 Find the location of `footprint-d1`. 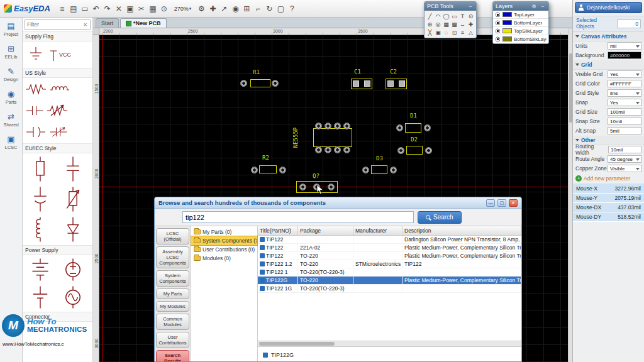

footprint-d1 is located at coordinates (413, 128).